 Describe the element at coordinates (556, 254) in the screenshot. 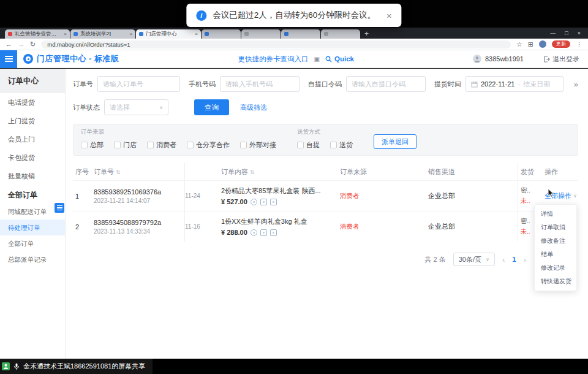

I see `menu-item-settle: 结单` at that location.